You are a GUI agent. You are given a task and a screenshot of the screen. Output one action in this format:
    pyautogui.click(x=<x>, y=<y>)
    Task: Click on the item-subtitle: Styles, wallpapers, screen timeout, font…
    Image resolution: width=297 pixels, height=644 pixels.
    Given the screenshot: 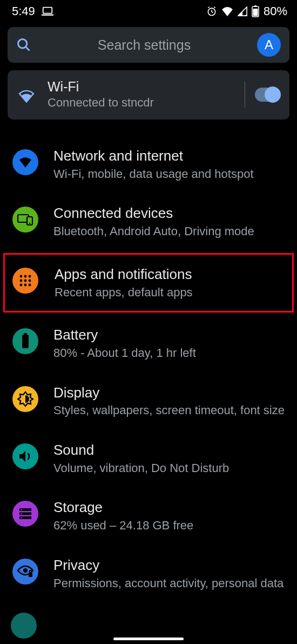 What is the action you would take?
    pyautogui.click(x=169, y=411)
    